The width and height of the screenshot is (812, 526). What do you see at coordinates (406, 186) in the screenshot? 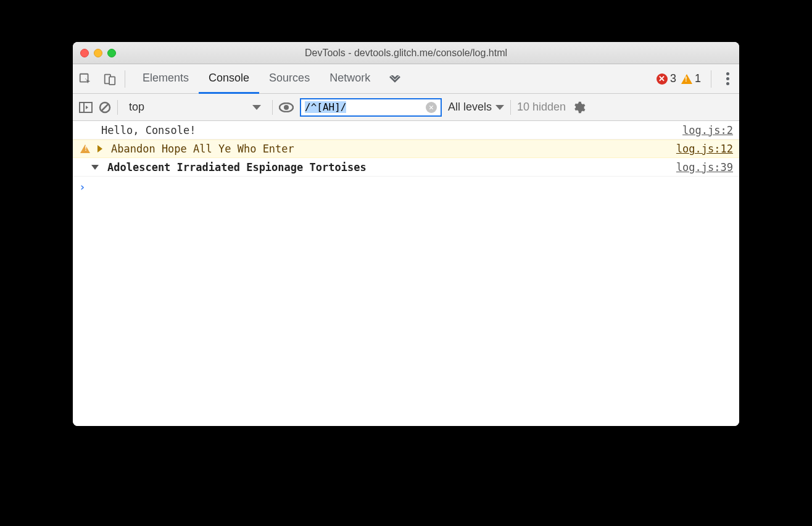
I see `console-prompt-row: ›` at bounding box center [406, 186].